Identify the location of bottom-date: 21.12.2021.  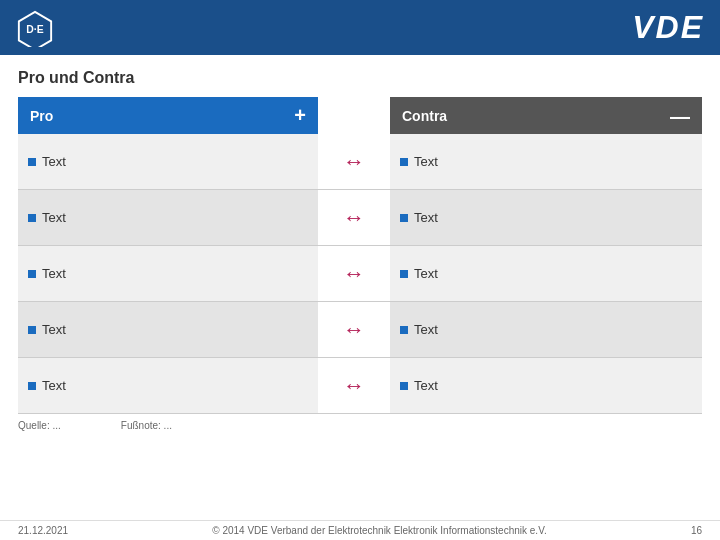
(43, 530).